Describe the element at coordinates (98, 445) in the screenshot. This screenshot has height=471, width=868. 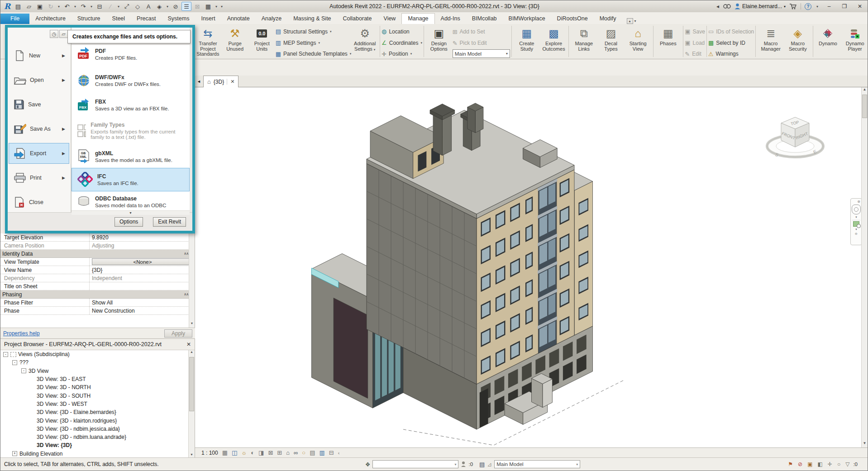
I see `tree-item-active-view: 3D View: {3D}` at that location.